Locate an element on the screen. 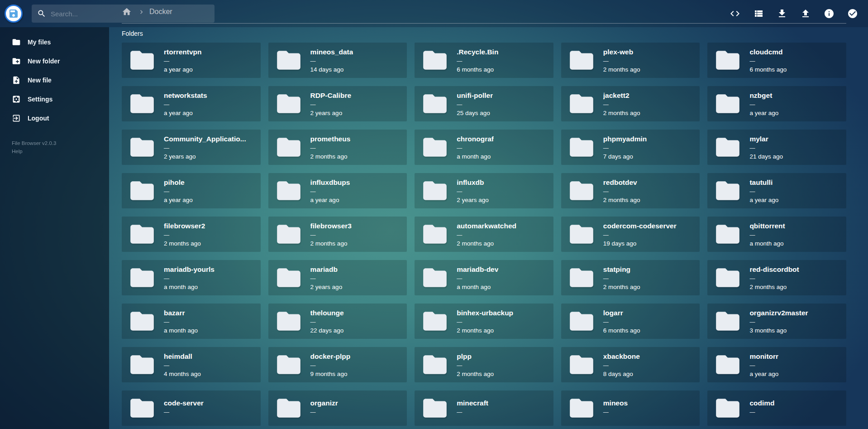  folder-card-text: logarr — 6 months ago is located at coordinates (622, 322).